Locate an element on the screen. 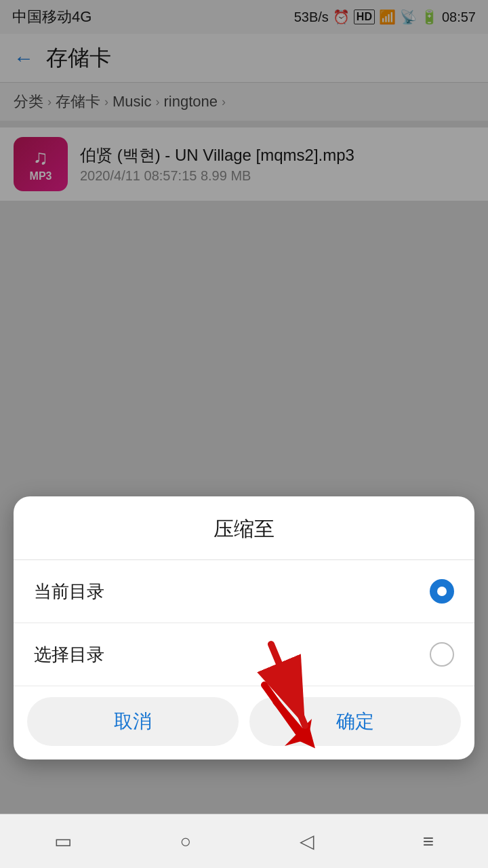 The width and height of the screenshot is (488, 868). option-choose-dir-label: 选择目录 is located at coordinates (69, 655).